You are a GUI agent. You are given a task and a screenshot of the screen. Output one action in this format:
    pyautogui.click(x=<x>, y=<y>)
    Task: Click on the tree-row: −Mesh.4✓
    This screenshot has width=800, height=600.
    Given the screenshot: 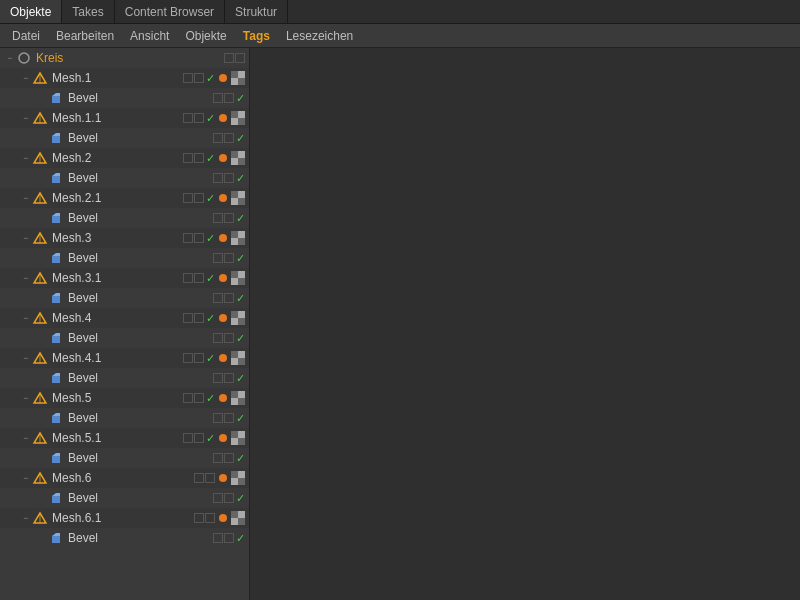 What is the action you would take?
    pyautogui.click(x=124, y=318)
    